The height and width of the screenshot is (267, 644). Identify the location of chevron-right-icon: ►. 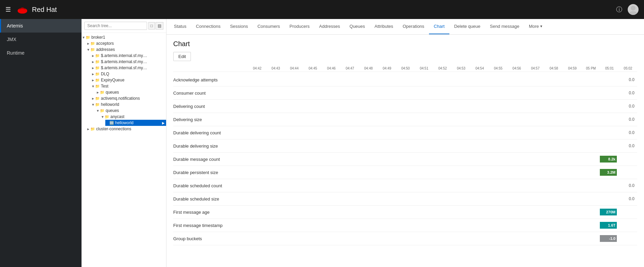
(88, 43).